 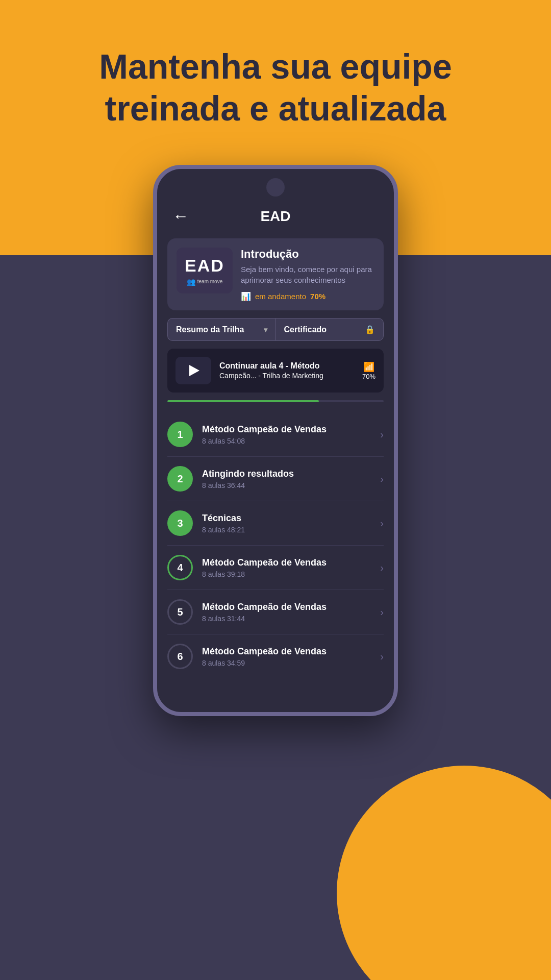 I want to click on background-circle, so click(x=444, y=873).